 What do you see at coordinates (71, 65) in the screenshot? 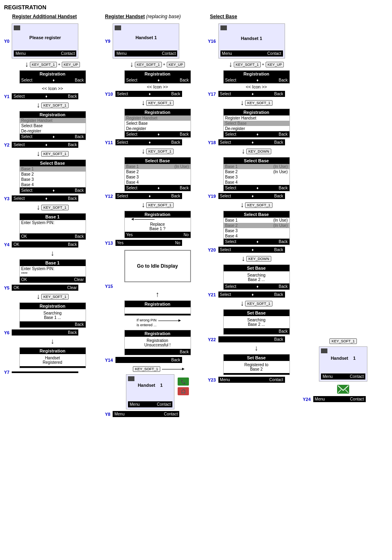
I see `key-up-y0: KEY_UP` at bounding box center [71, 65].